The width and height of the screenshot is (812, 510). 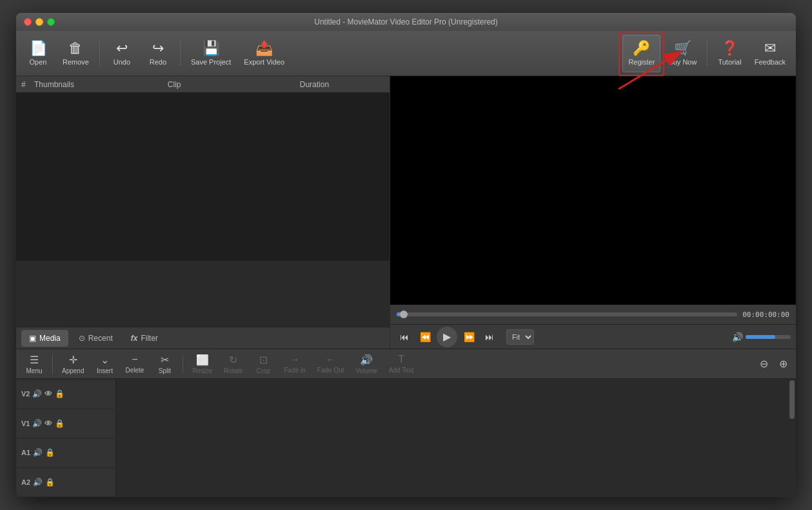 I want to click on split-button: ✂ Split, so click(x=164, y=364).